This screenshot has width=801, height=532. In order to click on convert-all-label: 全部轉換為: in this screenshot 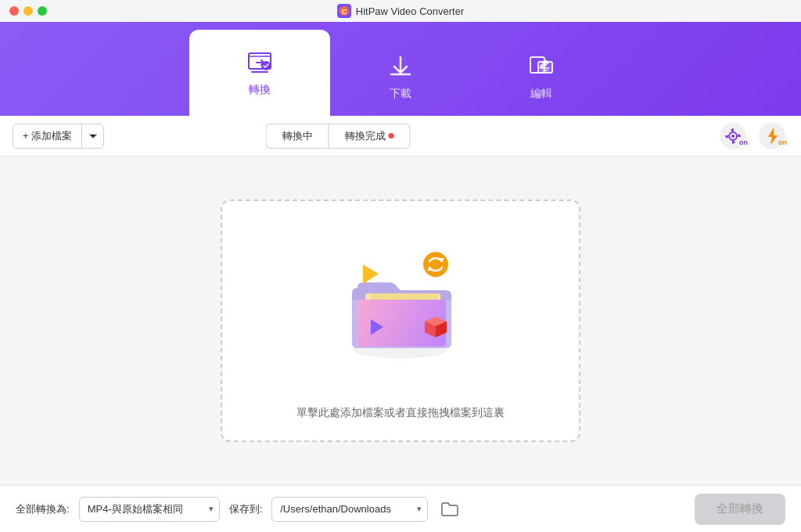, I will do `click(42, 509)`.